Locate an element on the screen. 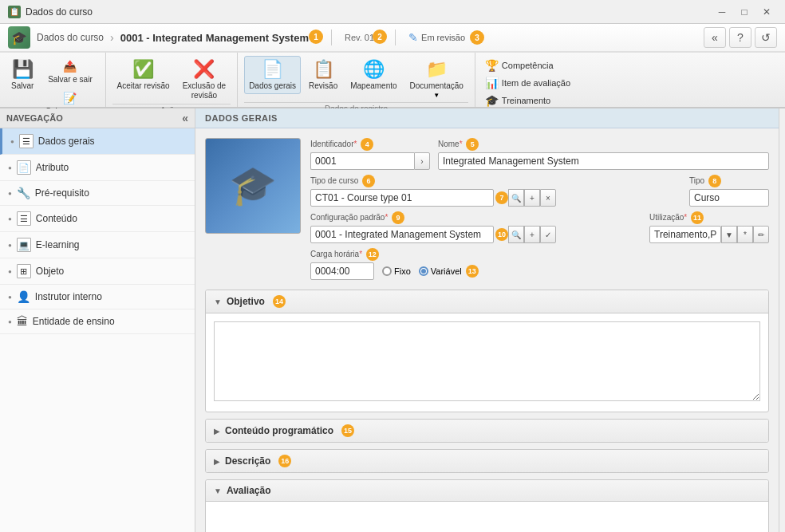 The width and height of the screenshot is (785, 532). mapeamento-button: 🌐 Mapeamento is located at coordinates (373, 75).